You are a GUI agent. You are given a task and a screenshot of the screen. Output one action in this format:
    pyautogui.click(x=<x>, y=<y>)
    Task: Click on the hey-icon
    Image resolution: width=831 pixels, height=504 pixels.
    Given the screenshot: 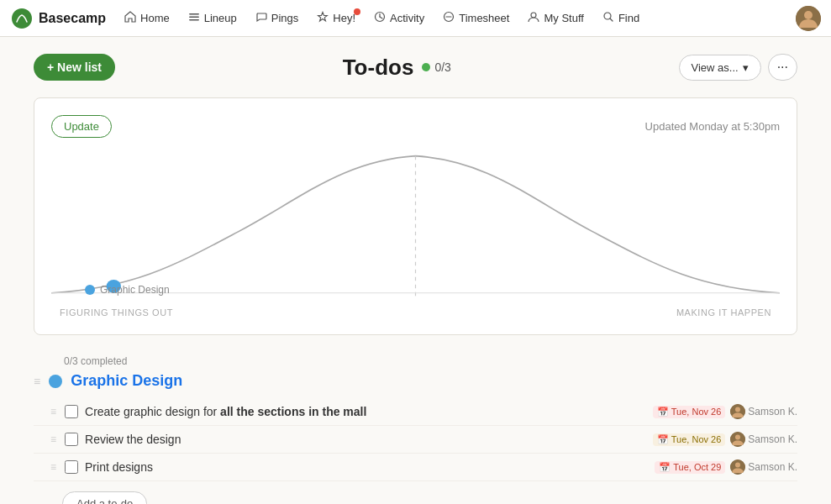 What is the action you would take?
    pyautogui.click(x=323, y=18)
    